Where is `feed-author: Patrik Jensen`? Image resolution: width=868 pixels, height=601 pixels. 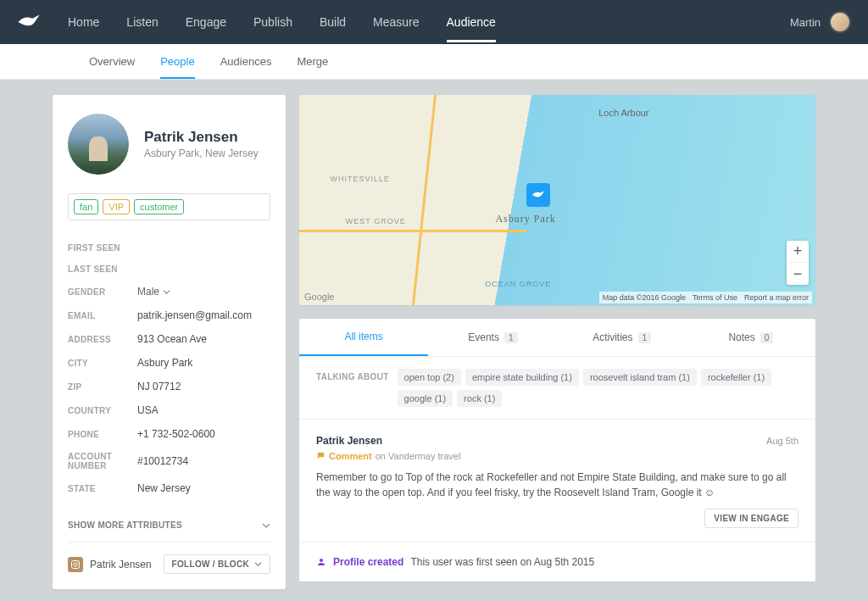
feed-author: Patrik Jensen is located at coordinates (349, 441).